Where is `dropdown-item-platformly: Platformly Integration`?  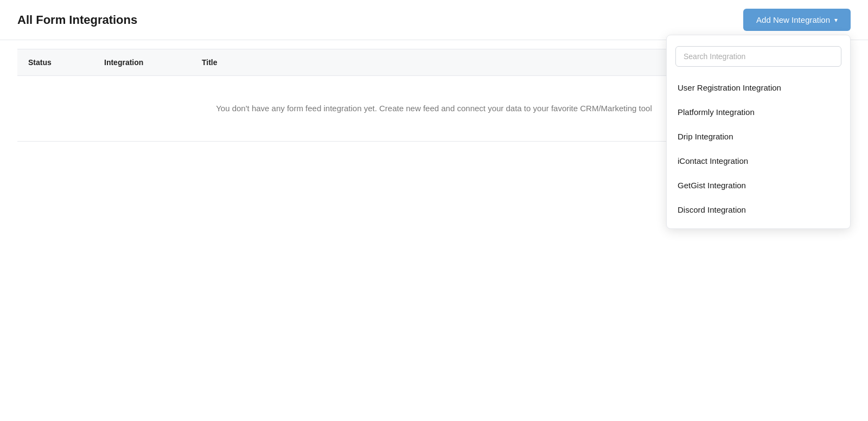
dropdown-item-platformly: Platformly Integration is located at coordinates (758, 112).